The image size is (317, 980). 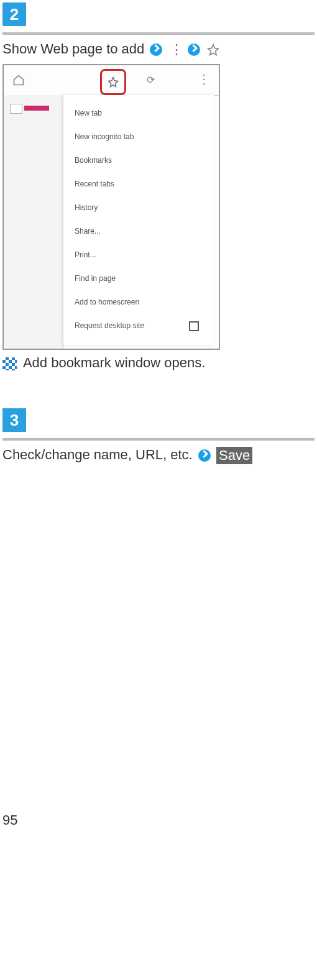 I want to click on result-flag-icon, so click(x=10, y=364).